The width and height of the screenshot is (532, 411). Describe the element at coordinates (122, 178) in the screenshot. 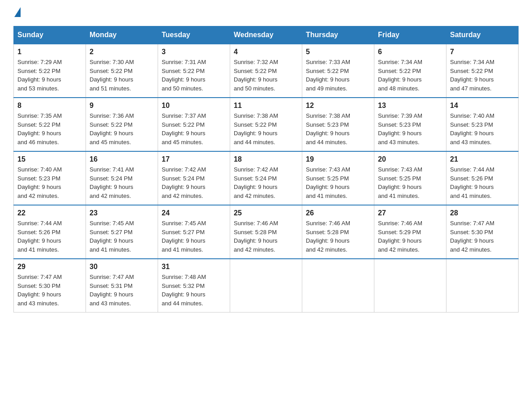

I see `calendar-day-cell: 16 Sunrise: 7:41 AM Sunset: 5:24 PM Dayl…` at that location.